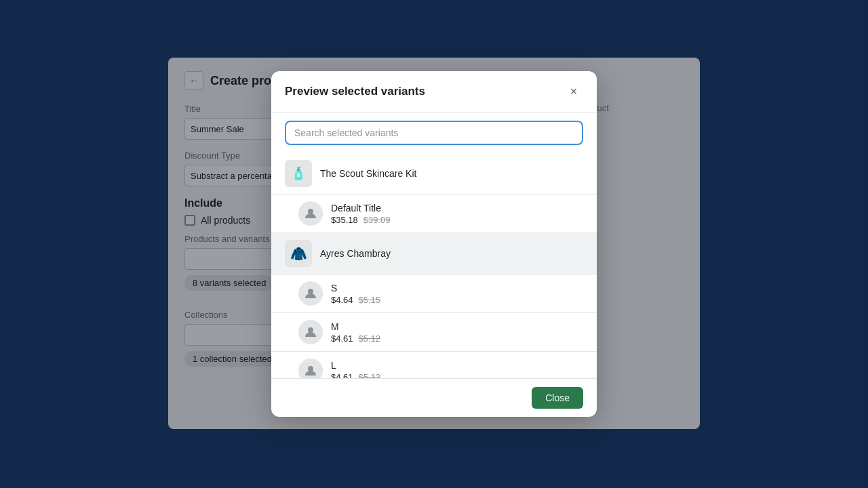  What do you see at coordinates (434, 174) in the screenshot?
I see `product-group-scout-skincare: 🧴 The Scout Skincare Kit` at bounding box center [434, 174].